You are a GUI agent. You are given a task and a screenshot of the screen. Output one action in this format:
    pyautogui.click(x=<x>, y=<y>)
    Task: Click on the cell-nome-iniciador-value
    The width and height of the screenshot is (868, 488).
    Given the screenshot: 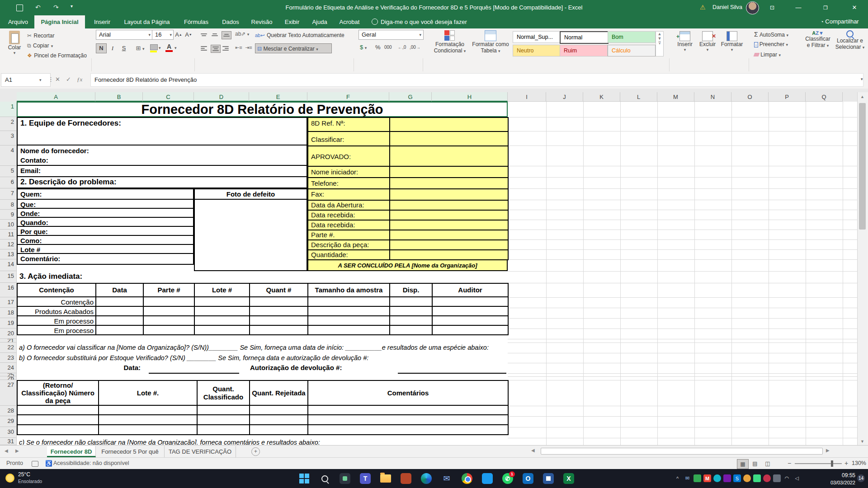 What is the action you would take?
    pyautogui.click(x=449, y=173)
    